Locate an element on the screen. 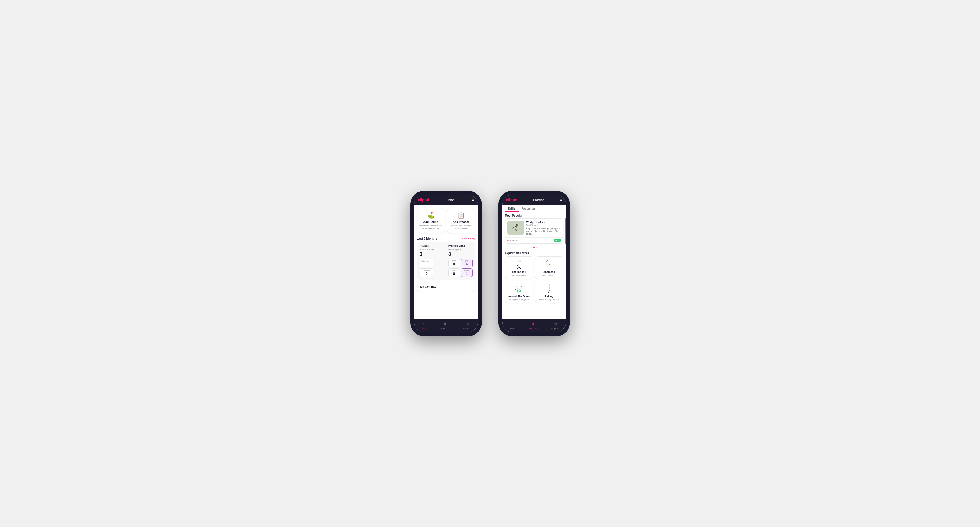 The width and height of the screenshot is (980, 527). add-practice-title: Add Practice is located at coordinates (461, 222).